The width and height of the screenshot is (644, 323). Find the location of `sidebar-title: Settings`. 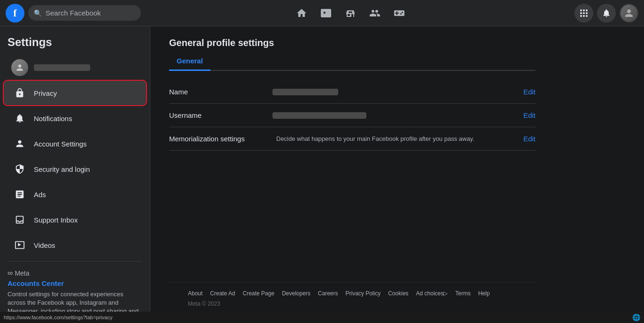

sidebar-title: Settings is located at coordinates (75, 43).